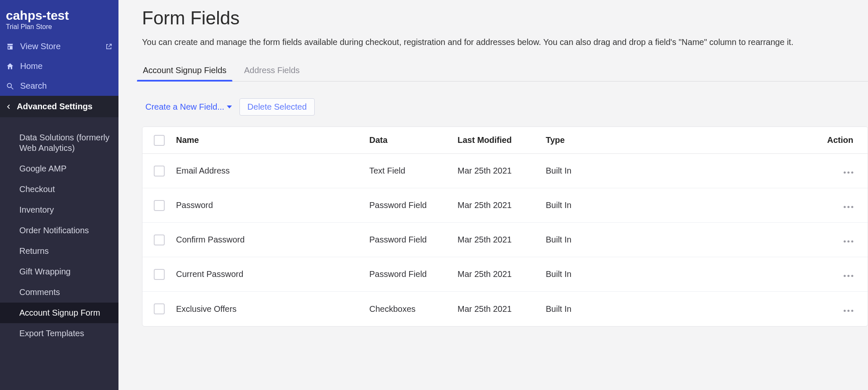  I want to click on section-title: Advanced Settings, so click(55, 107).